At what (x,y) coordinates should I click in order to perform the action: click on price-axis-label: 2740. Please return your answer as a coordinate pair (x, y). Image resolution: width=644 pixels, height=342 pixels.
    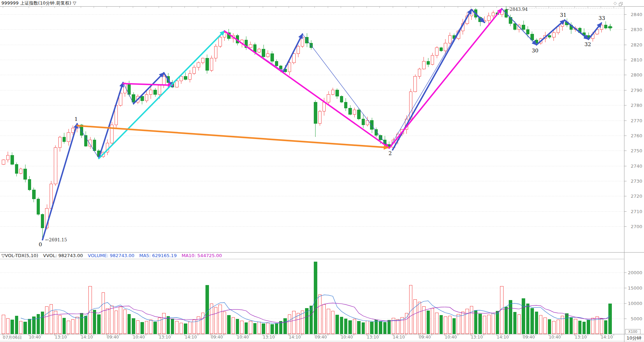
    Looking at the image, I should click on (634, 166).